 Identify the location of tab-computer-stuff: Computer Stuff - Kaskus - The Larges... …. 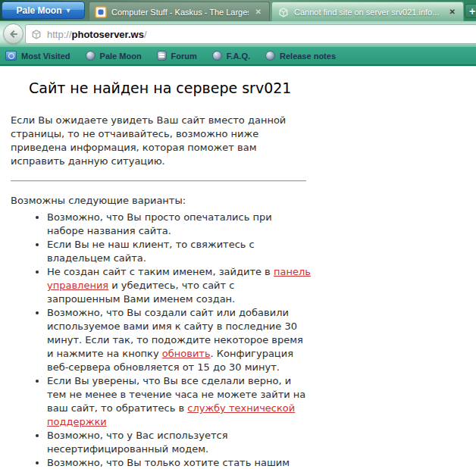
(179, 11).